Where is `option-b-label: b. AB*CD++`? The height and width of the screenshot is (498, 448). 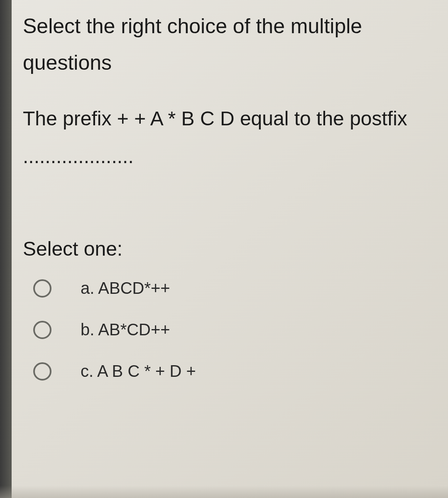
option-b-label: b. AB*CD++ is located at coordinates (125, 330).